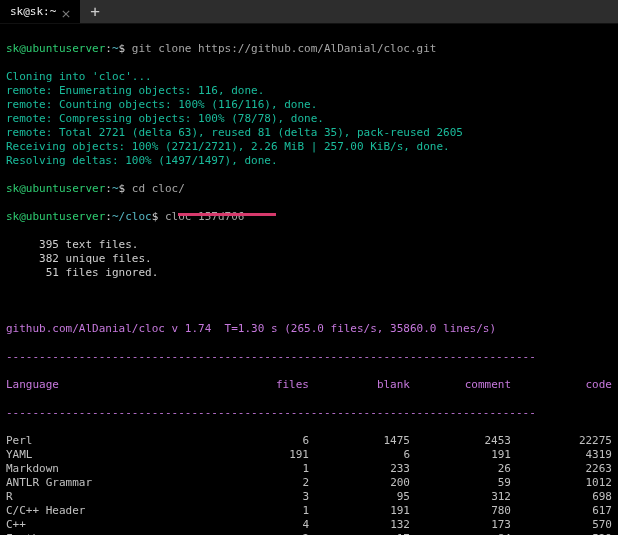  Describe the element at coordinates (309, 385) in the screenshot. I see `cloc-table: Language files blank comment code` at that location.